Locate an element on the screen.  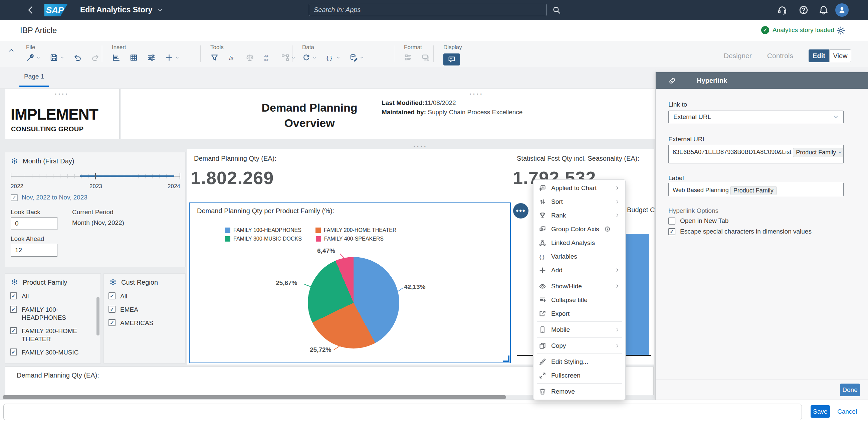
chevron-right-icon is located at coordinates (617, 286).